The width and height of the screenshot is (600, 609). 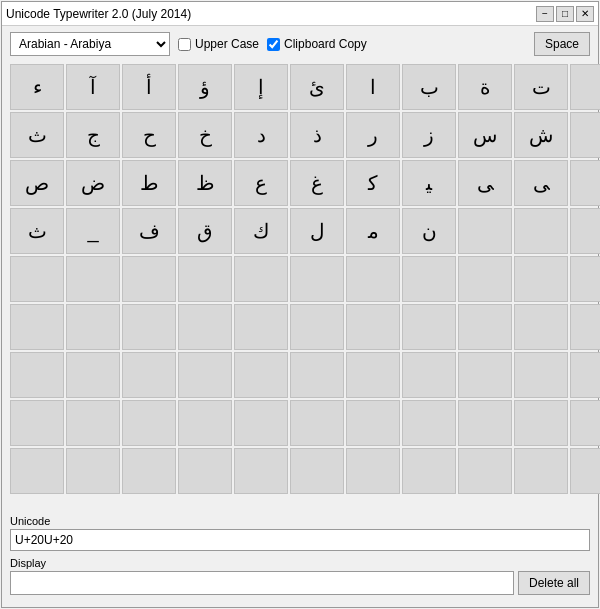 What do you see at coordinates (300, 183) in the screenshot?
I see `grid-row-2: صضطظعغﻛﻴﻰﻰ` at bounding box center [300, 183].